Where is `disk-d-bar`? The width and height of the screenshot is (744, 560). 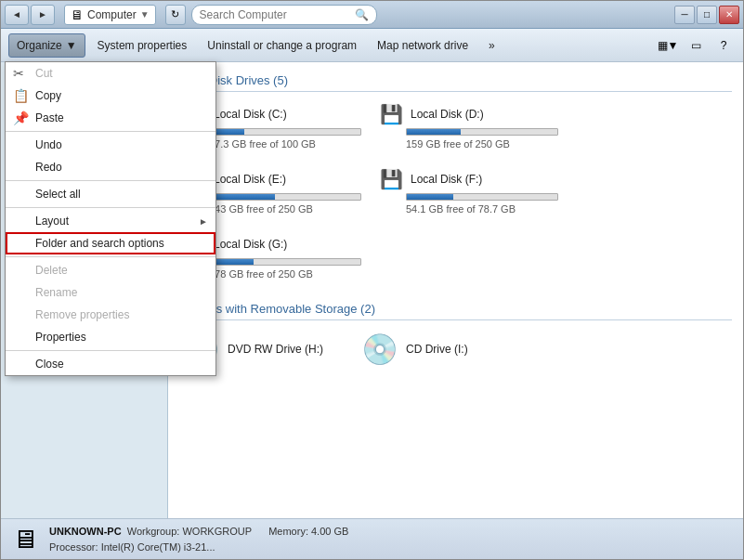
disk-d-bar is located at coordinates (434, 132).